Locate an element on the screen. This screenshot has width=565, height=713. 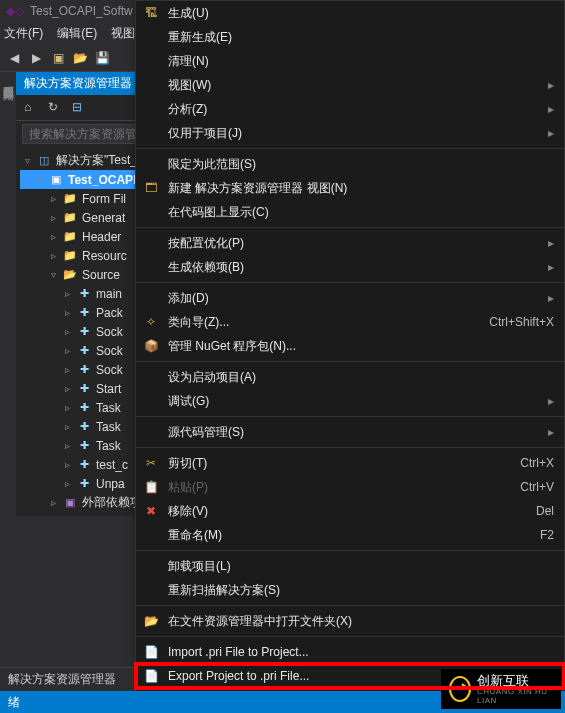
ctx-import-pri: 📄Import .pri File to Project... is located at coordinates (350, 652).